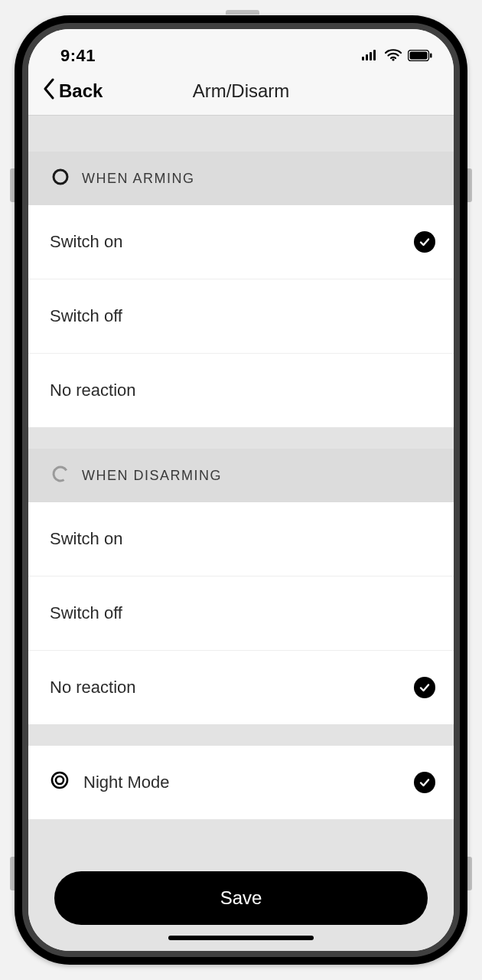 The image size is (482, 980). What do you see at coordinates (78, 57) in the screenshot?
I see `status-time: 9:41` at bounding box center [78, 57].